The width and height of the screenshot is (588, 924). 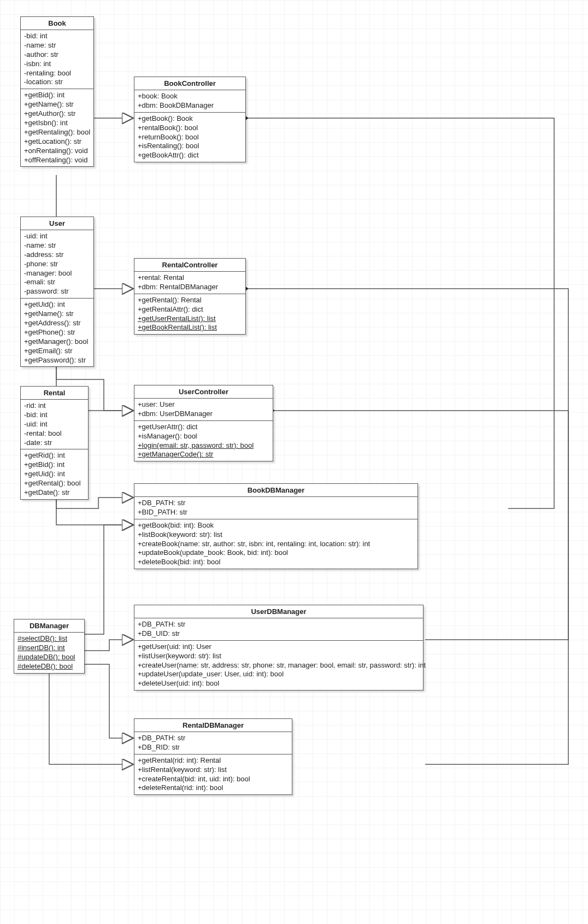 I want to click on class-title: User, so click(x=57, y=224).